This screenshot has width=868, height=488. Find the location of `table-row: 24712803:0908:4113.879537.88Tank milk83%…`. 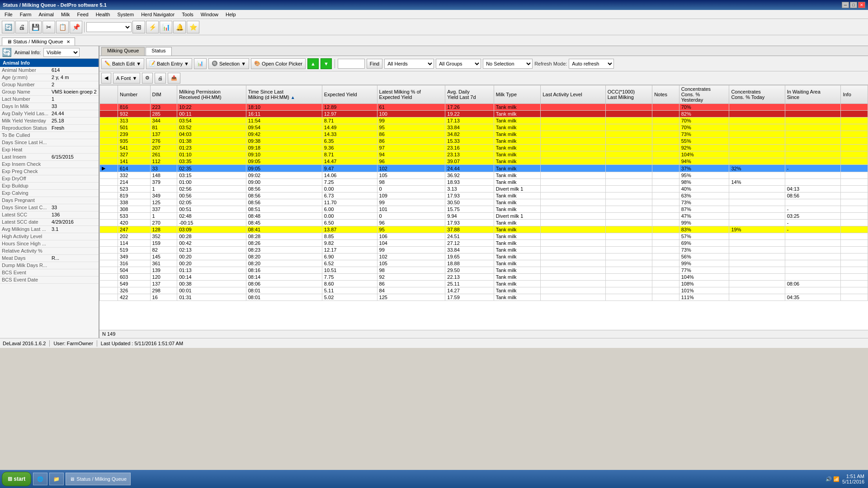

table-row: 24712803:0908:4113.879537.88Tank milk83%… is located at coordinates (484, 230).